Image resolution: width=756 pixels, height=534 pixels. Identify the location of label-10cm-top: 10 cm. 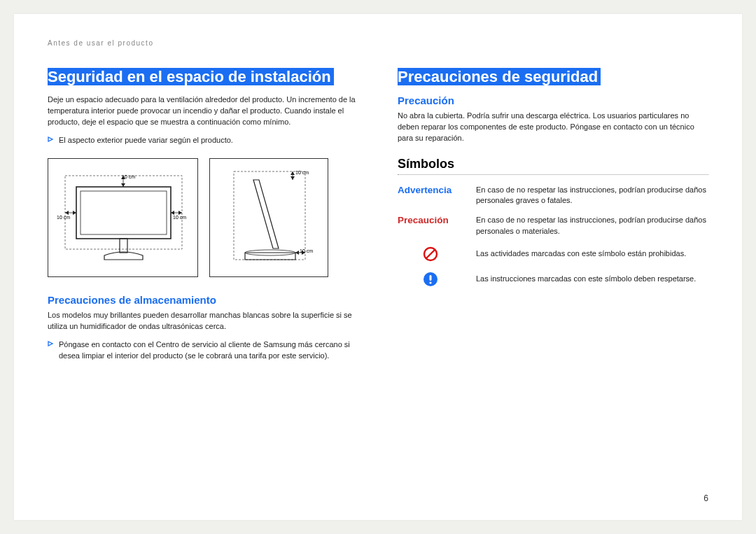
(129, 176).